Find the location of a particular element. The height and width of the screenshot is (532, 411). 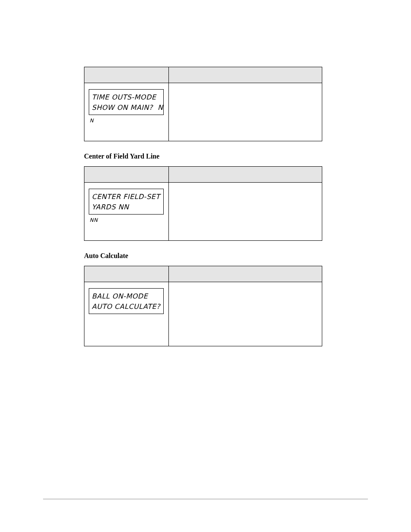

lcd-line1: BALL ON-MODE is located at coordinates (120, 296).